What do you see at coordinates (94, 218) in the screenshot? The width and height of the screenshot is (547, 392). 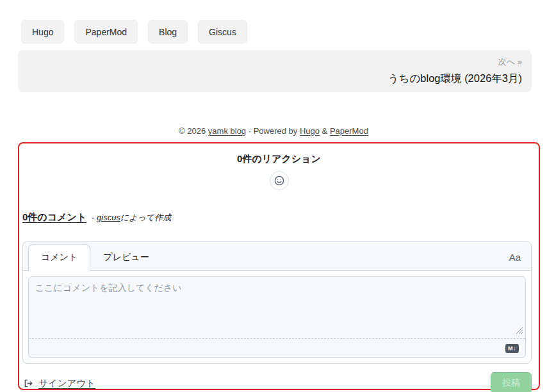 I see `made-with-dash: -` at bounding box center [94, 218].